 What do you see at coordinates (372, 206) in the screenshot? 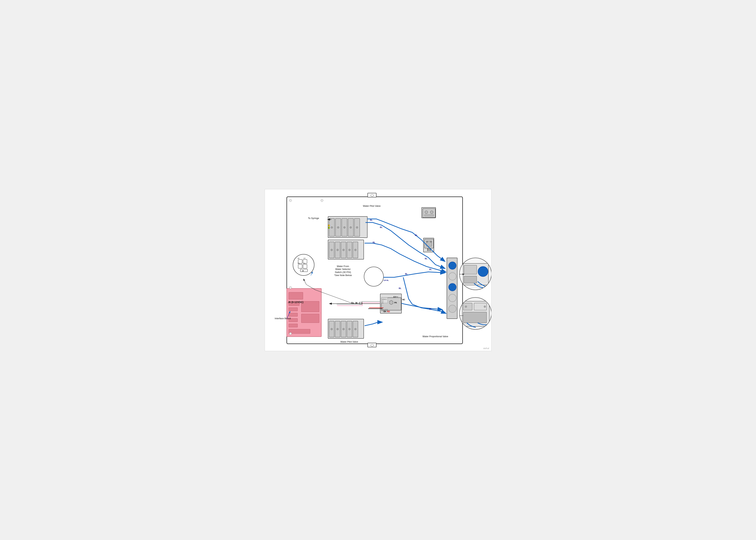
I see `water-pilot-valve-top-label: Water Pilot Valve` at bounding box center [372, 206].